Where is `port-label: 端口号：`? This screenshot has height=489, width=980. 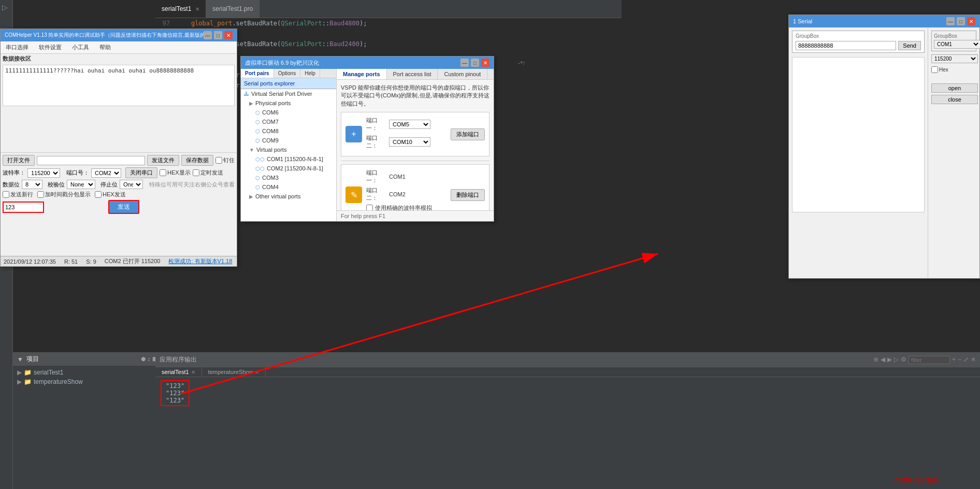 port-label: 端口号： is located at coordinates (78, 173).